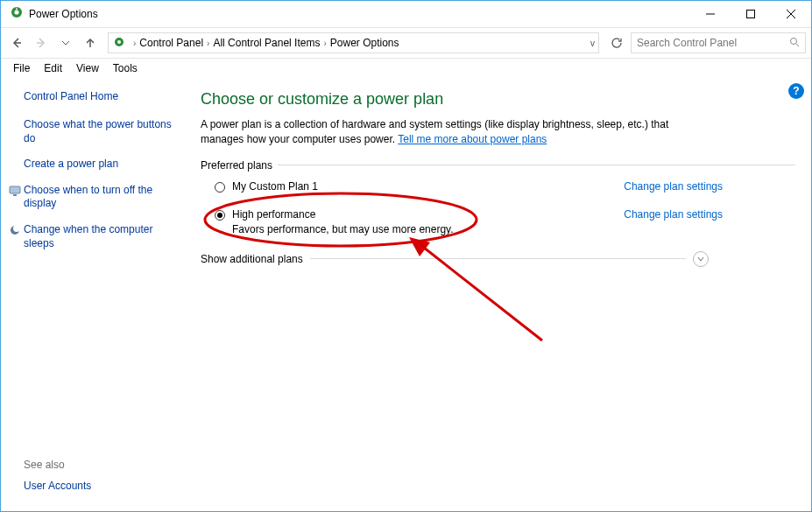 This screenshot has width=812, height=512. What do you see at coordinates (710, 14) in the screenshot?
I see `minimize-button` at bounding box center [710, 14].